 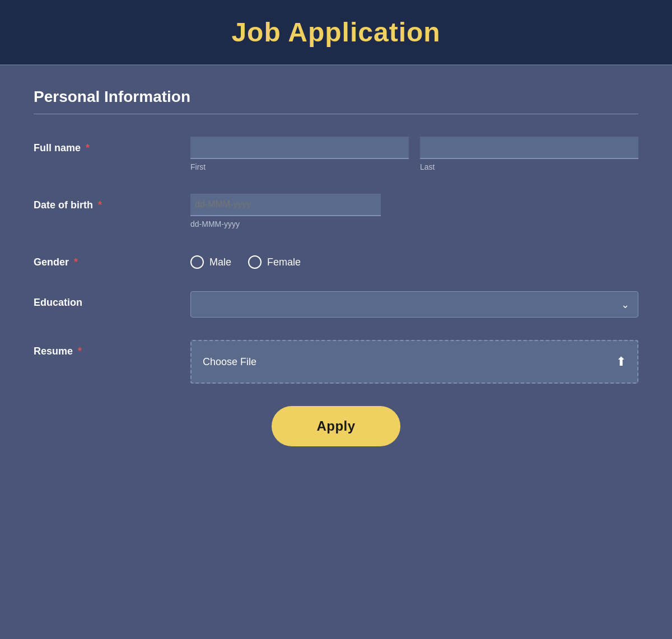 What do you see at coordinates (336, 97) in the screenshot?
I see `section-title: Personal Information` at bounding box center [336, 97].